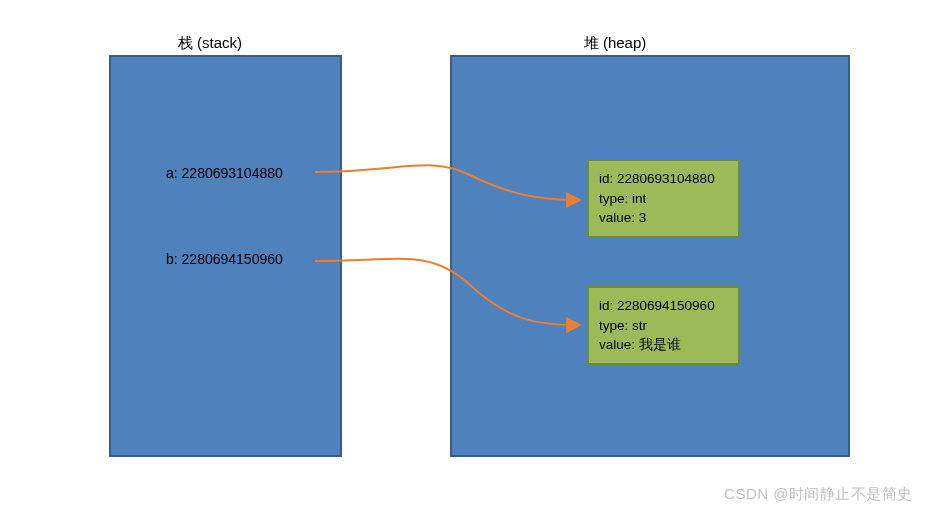 This screenshot has height=514, width=931. What do you see at coordinates (224, 259) in the screenshot?
I see `stack-entry-b: b: 2280694150960` at bounding box center [224, 259].